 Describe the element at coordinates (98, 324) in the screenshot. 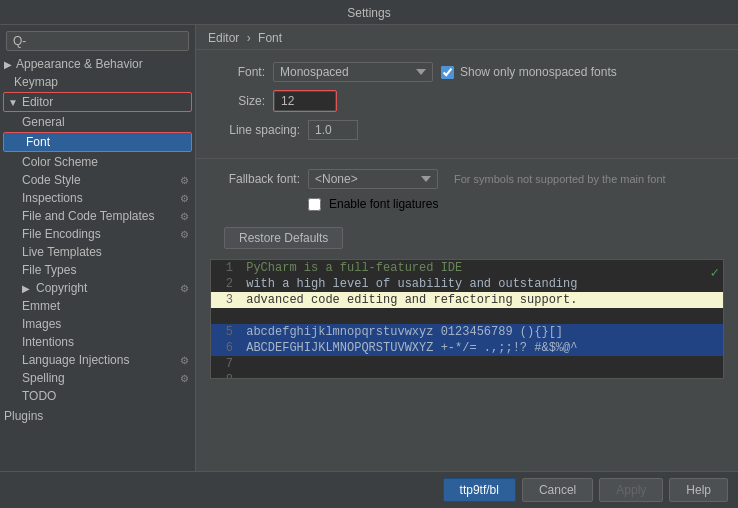

I see `sidebar-item-images: Images` at that location.